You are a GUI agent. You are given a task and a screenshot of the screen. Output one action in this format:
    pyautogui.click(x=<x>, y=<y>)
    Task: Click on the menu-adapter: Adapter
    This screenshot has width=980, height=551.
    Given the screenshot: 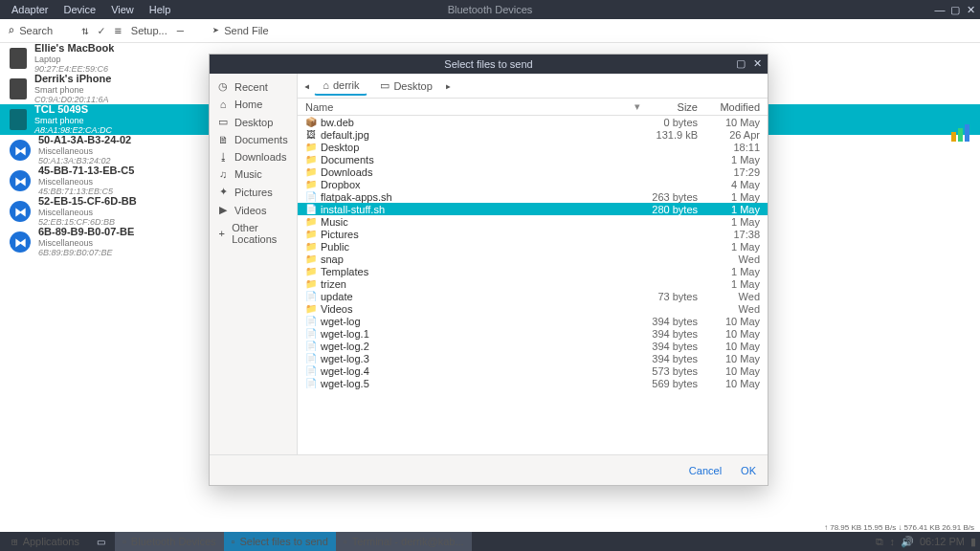 What is the action you would take?
    pyautogui.click(x=31, y=10)
    